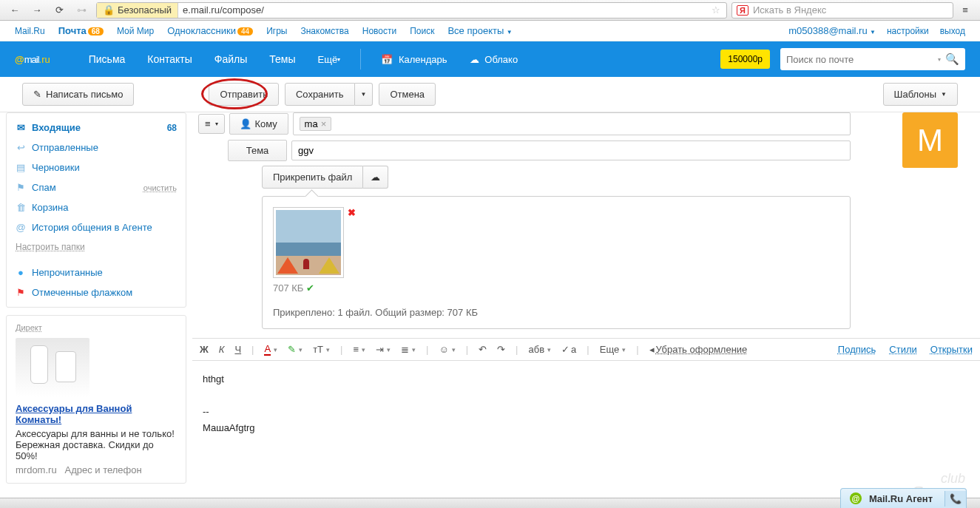 This screenshot has width=980, height=508. What do you see at coordinates (81, 10) in the screenshot?
I see `key-icon: ⊶` at bounding box center [81, 10].